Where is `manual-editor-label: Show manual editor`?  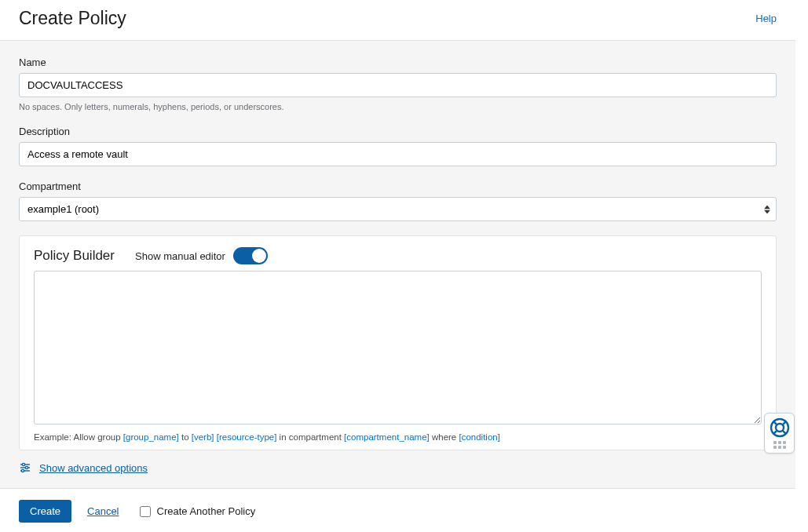 manual-editor-label: Show manual editor is located at coordinates (181, 256).